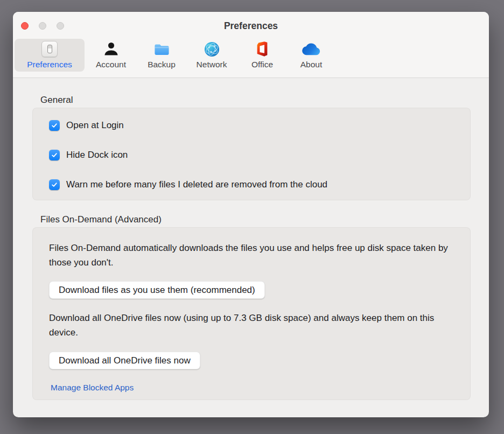 The height and width of the screenshot is (434, 504). What do you see at coordinates (260, 125) in the screenshot?
I see `open-at-login-row: Open at Login` at bounding box center [260, 125].